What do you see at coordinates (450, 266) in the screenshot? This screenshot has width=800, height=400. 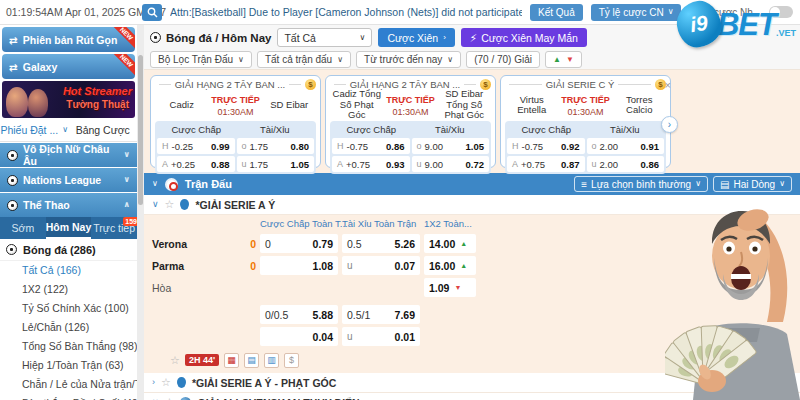 I see `odds-cell: 16.00 ▲` at bounding box center [450, 266].